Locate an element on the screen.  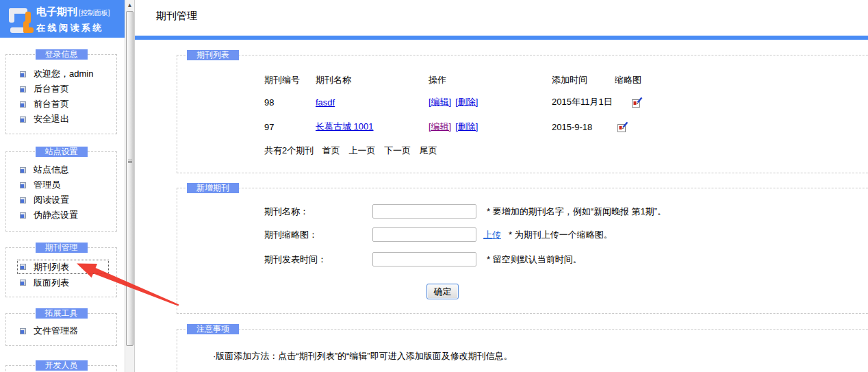
sidebar-item-admins: 管理员 is located at coordinates (62, 185).